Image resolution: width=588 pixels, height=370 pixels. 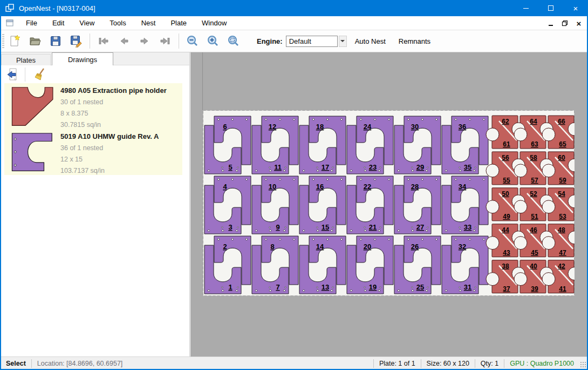 What do you see at coordinates (224, 246) in the screenshot?
I see `svg-text: 2` at bounding box center [224, 246].